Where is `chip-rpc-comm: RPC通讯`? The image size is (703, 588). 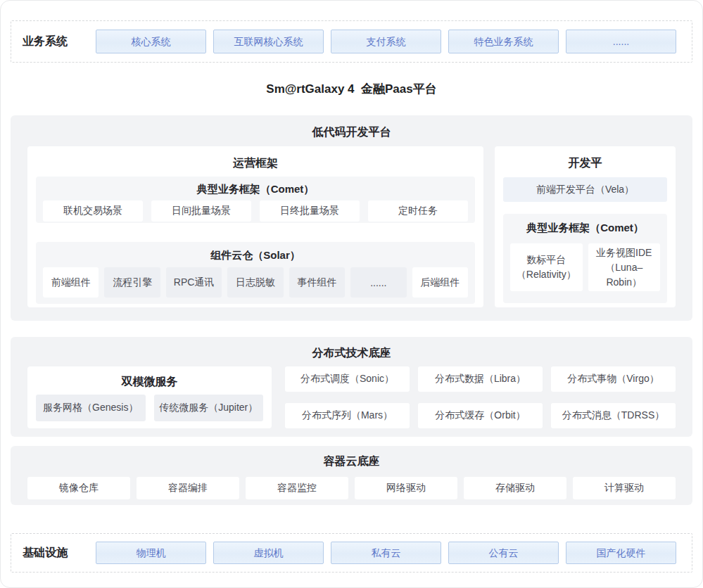
chip-rpc-comm: RPC通讯 is located at coordinates (194, 283).